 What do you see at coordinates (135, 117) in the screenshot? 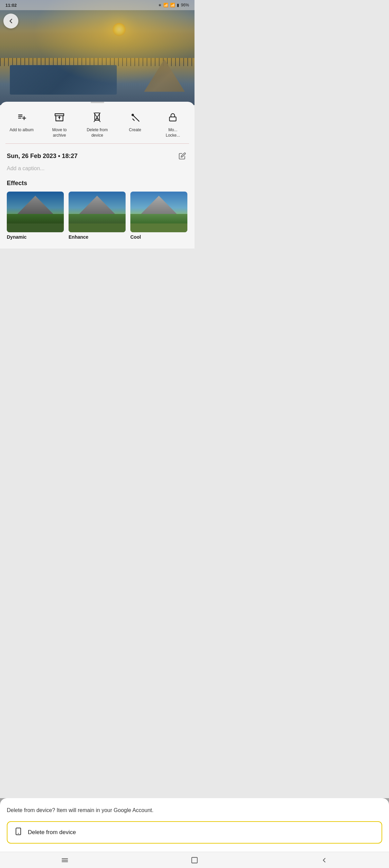
I see `create-icon` at bounding box center [135, 117].